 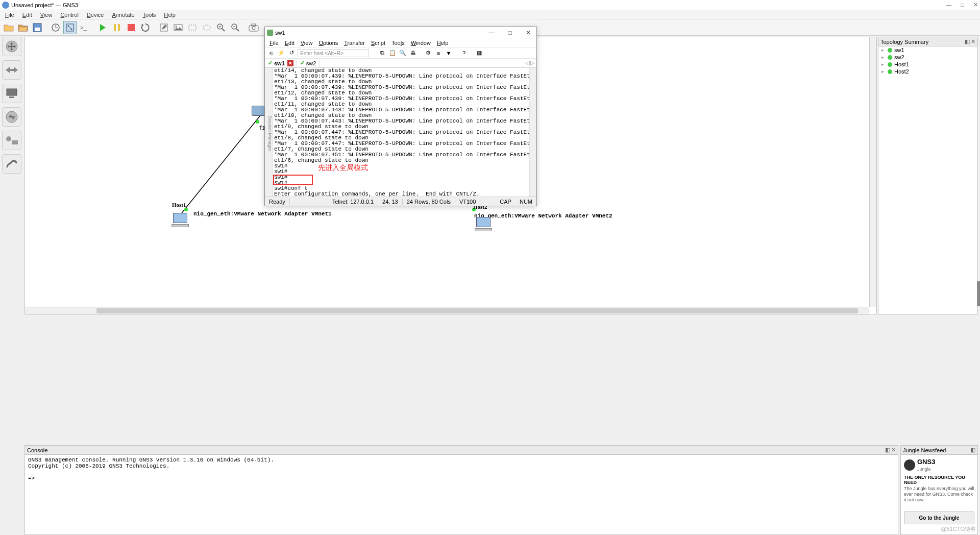 I want to click on canvas-hscroll, so click(x=447, y=310).